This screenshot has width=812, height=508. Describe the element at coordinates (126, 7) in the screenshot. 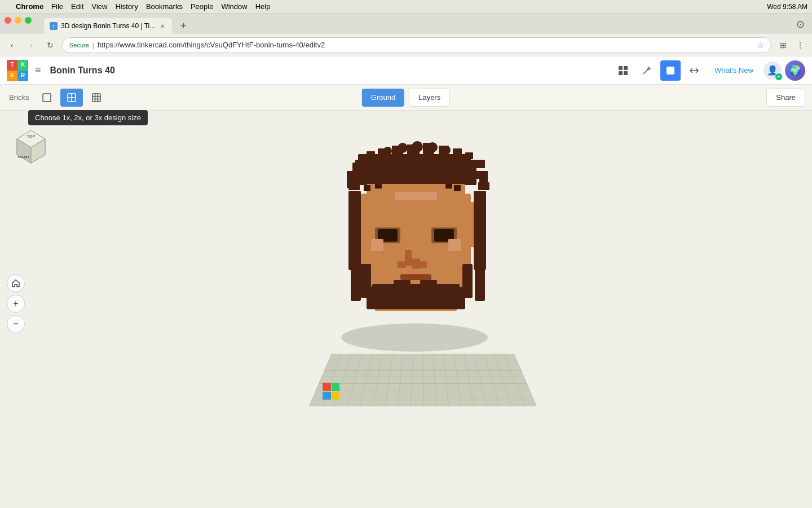

I see `menu-history: History` at that location.